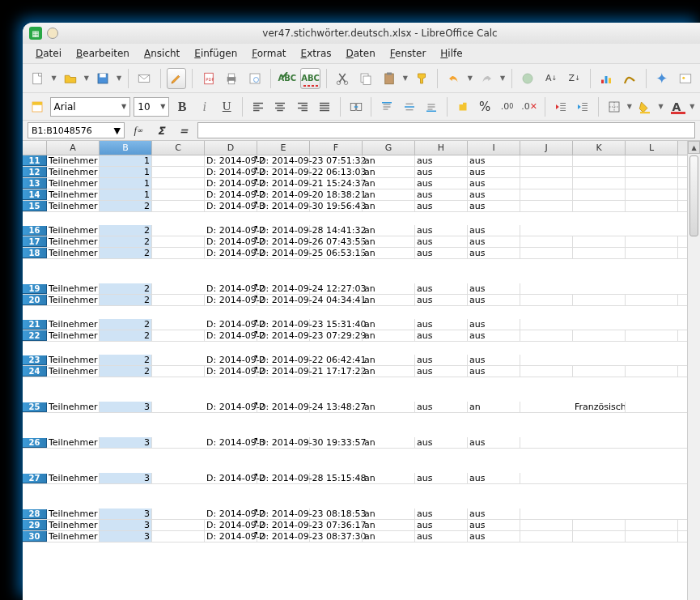  What do you see at coordinates (126, 160) in the screenshot?
I see `cell: 1` at bounding box center [126, 160].